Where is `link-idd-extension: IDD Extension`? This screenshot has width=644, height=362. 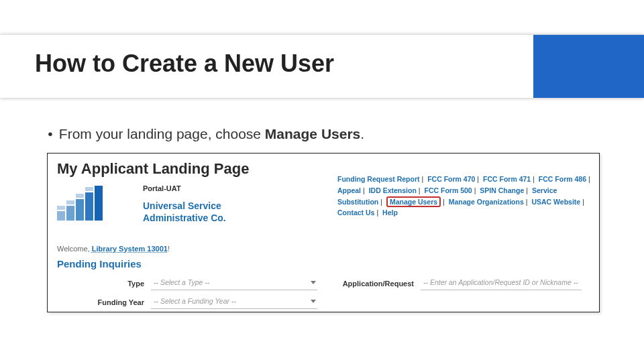
link-idd-extension: IDD Extension is located at coordinates (393, 190).